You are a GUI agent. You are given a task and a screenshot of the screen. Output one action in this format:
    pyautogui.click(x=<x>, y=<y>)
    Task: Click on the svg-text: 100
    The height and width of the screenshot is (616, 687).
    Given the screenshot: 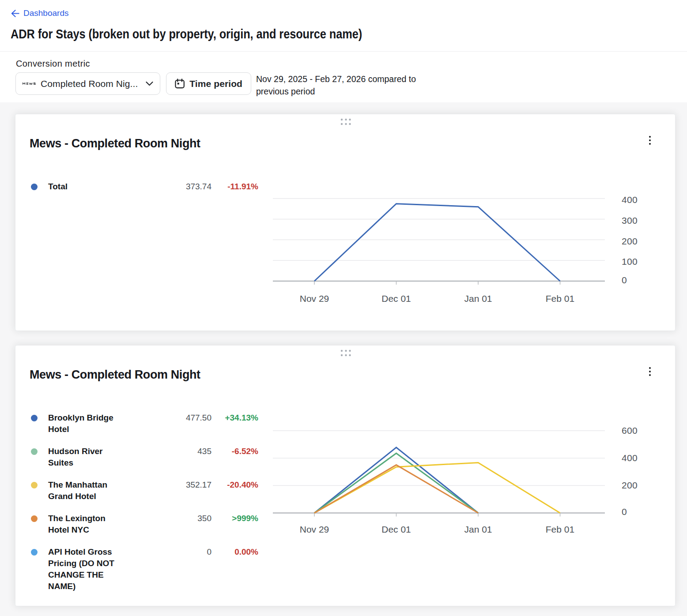 What is the action you would take?
    pyautogui.click(x=630, y=261)
    